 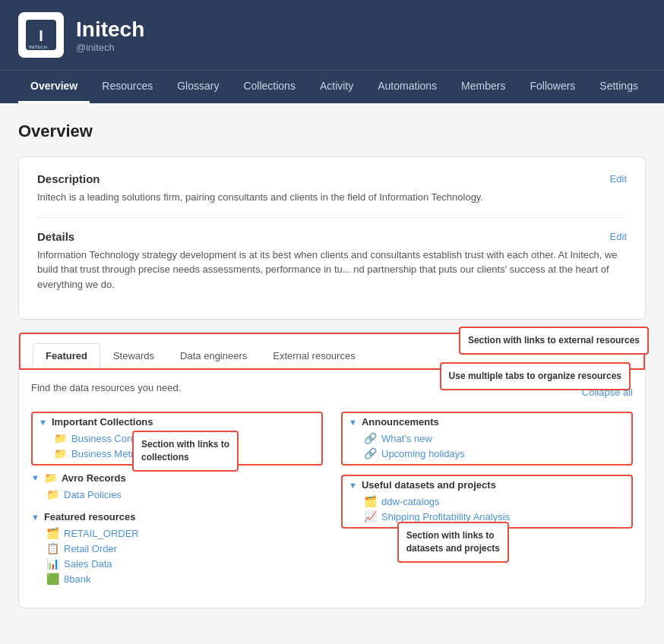 I want to click on nav-activity: Activity, so click(x=337, y=87).